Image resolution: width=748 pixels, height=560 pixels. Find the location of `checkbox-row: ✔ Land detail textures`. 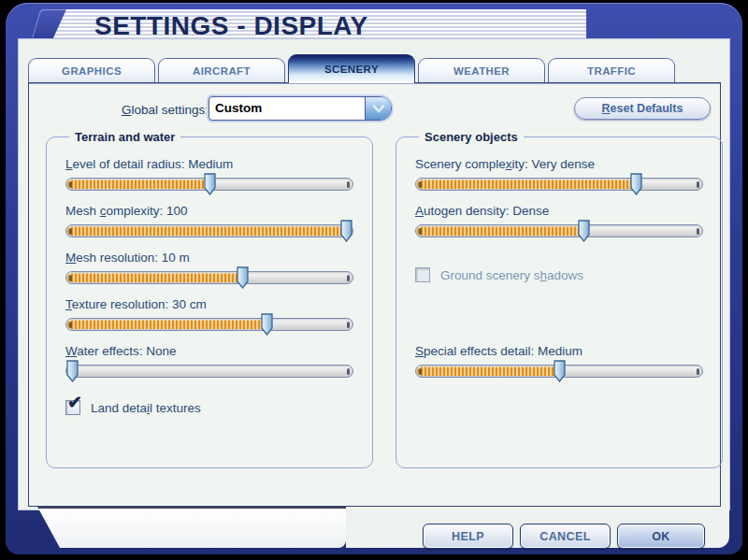

checkbox-row: ✔ Land detail textures is located at coordinates (209, 408).